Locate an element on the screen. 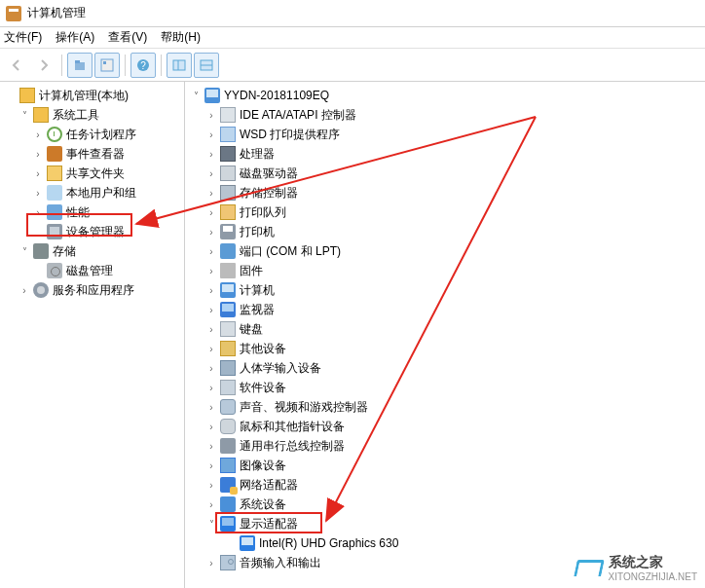 The height and width of the screenshot is (588, 705). devtree-system-devices: ›系统设备 is located at coordinates (445, 504).